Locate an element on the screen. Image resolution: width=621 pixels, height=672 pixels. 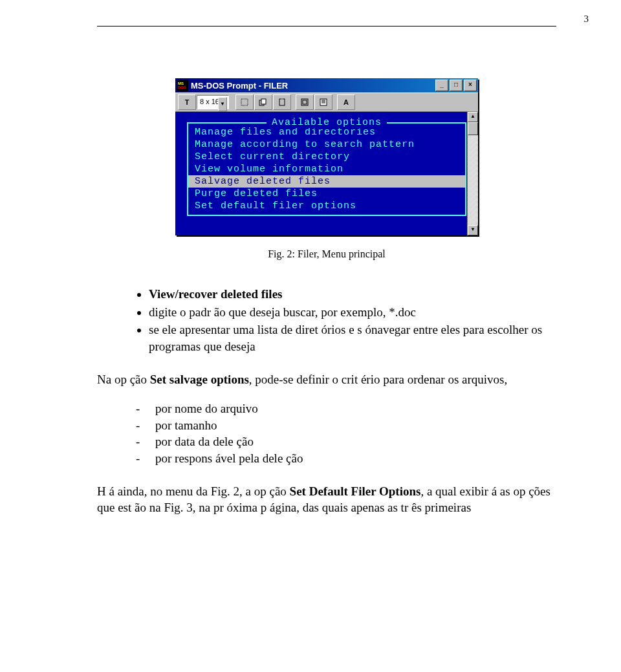
paste-icon is located at coordinates (282, 102).